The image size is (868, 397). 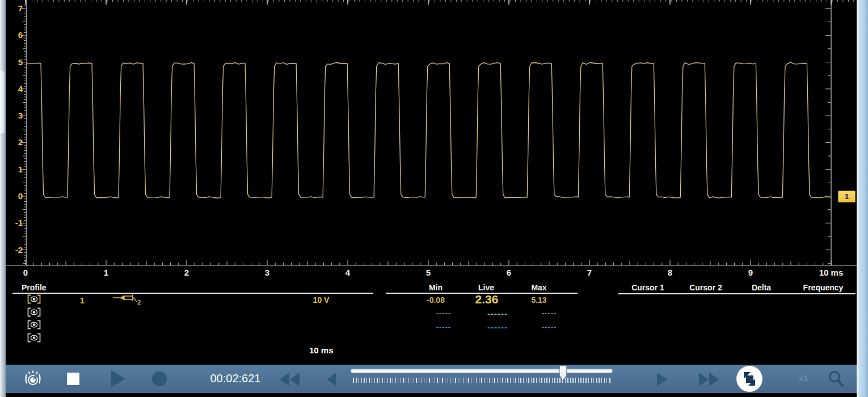 What do you see at coordinates (321, 300) in the screenshot?
I see `channel-1-range: 10 V` at bounding box center [321, 300].